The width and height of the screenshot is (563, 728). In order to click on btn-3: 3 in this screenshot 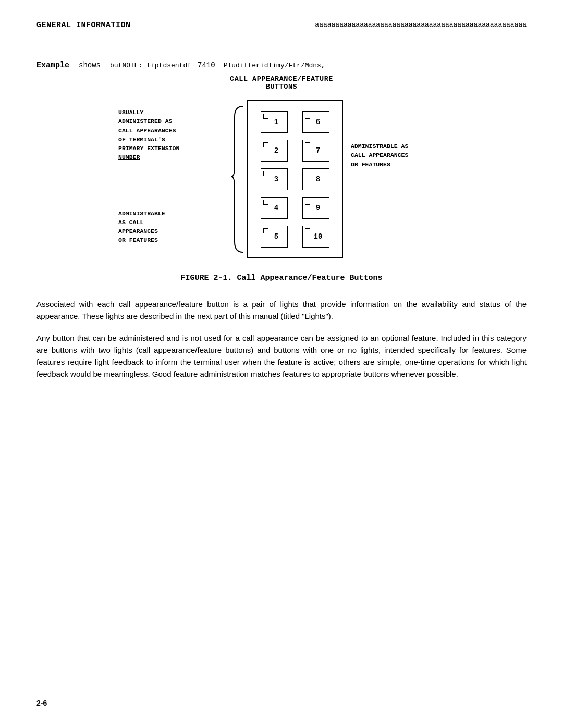, I will do `click(274, 179)`.